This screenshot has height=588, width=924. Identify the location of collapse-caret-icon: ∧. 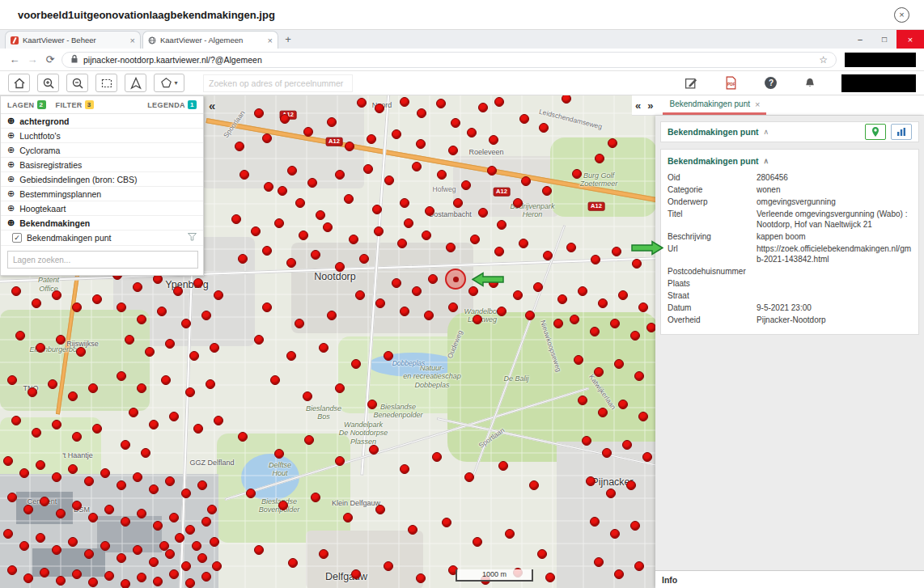
(767, 132).